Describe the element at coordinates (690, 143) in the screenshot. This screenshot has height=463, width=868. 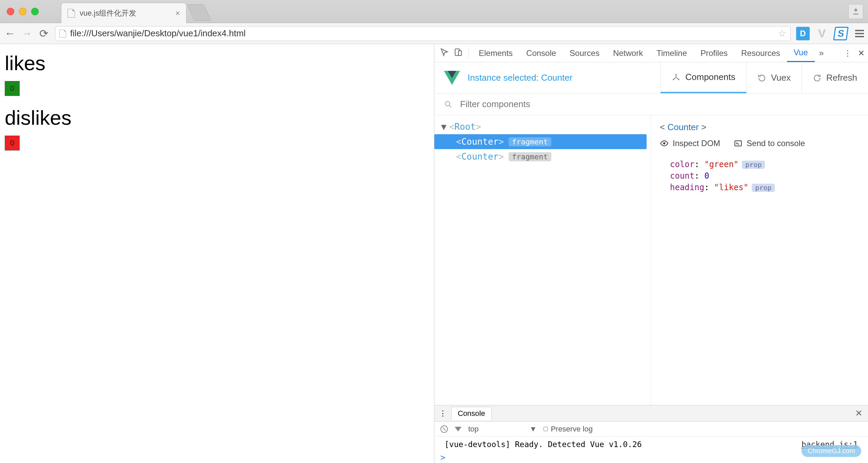
I see `inspect-dom-button: Inspect DOM` at that location.